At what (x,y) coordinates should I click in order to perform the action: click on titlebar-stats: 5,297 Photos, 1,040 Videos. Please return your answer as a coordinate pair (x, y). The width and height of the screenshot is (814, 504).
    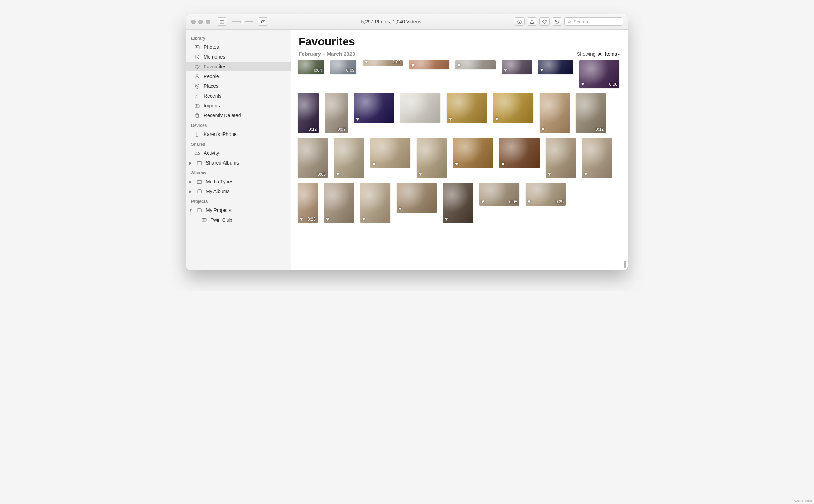
    Looking at the image, I should click on (391, 22).